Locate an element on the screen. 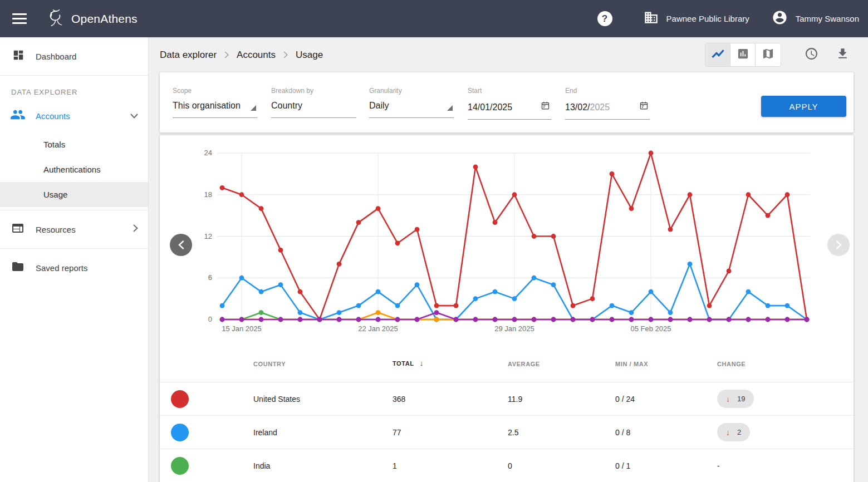 Image resolution: width=868 pixels, height=482 pixels. column-header-average: AVERAGE is located at coordinates (561, 364).